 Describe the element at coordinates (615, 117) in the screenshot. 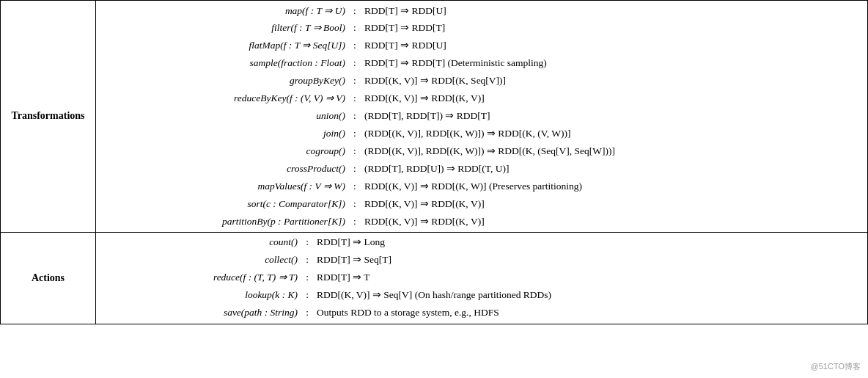

I see `operation-result: (RDD[T], RDD[T]) ⇒ RDD[T]` at that location.